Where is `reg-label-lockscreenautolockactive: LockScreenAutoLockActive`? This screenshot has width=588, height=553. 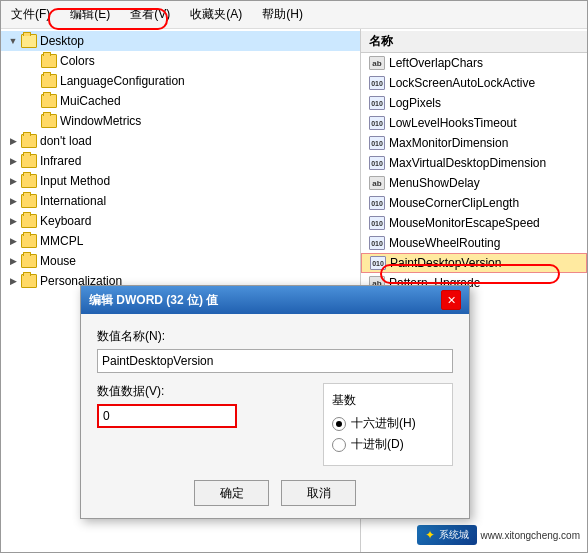 reg-label-lockscreenautolockactive: LockScreenAutoLockActive is located at coordinates (462, 83).